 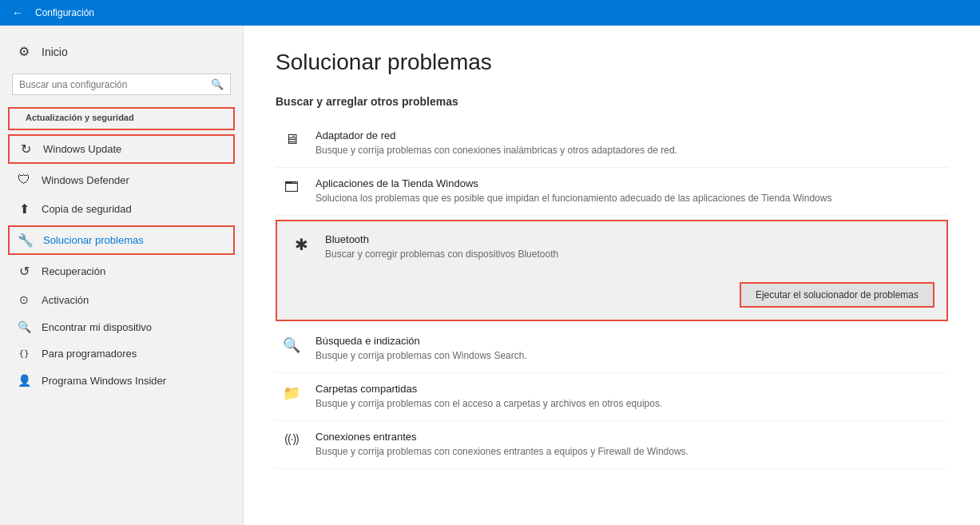 I want to click on problem-text: Carpetas compartidas Busque y corrija pr…, so click(x=629, y=396).